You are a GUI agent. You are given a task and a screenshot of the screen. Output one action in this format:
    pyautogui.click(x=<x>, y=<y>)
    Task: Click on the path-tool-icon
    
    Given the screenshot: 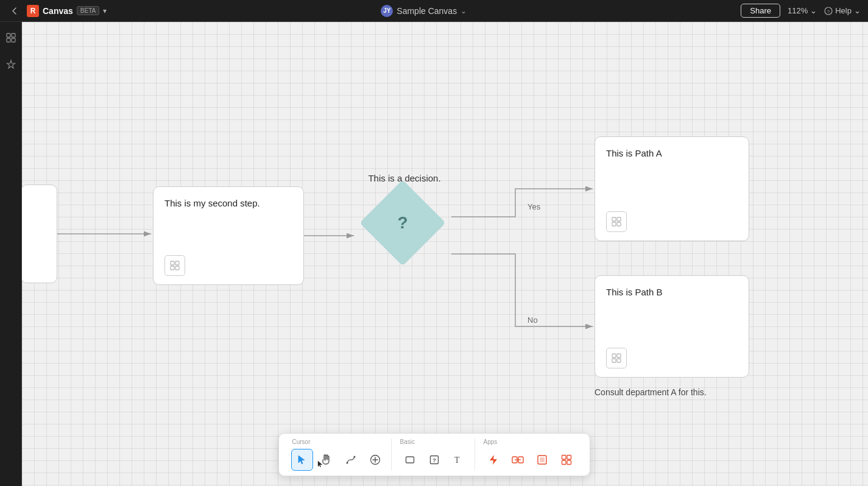 What is the action you would take?
    pyautogui.click(x=351, y=460)
    